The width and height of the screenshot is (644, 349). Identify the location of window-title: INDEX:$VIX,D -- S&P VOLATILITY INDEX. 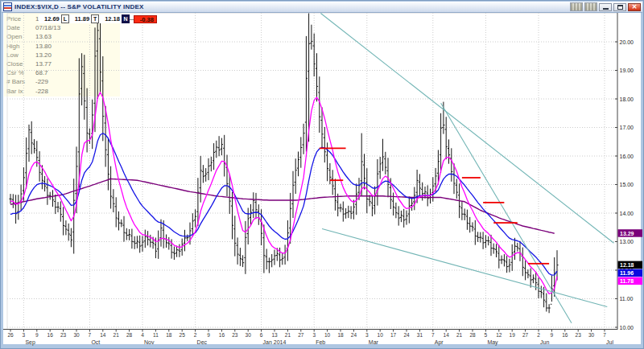
(79, 6).